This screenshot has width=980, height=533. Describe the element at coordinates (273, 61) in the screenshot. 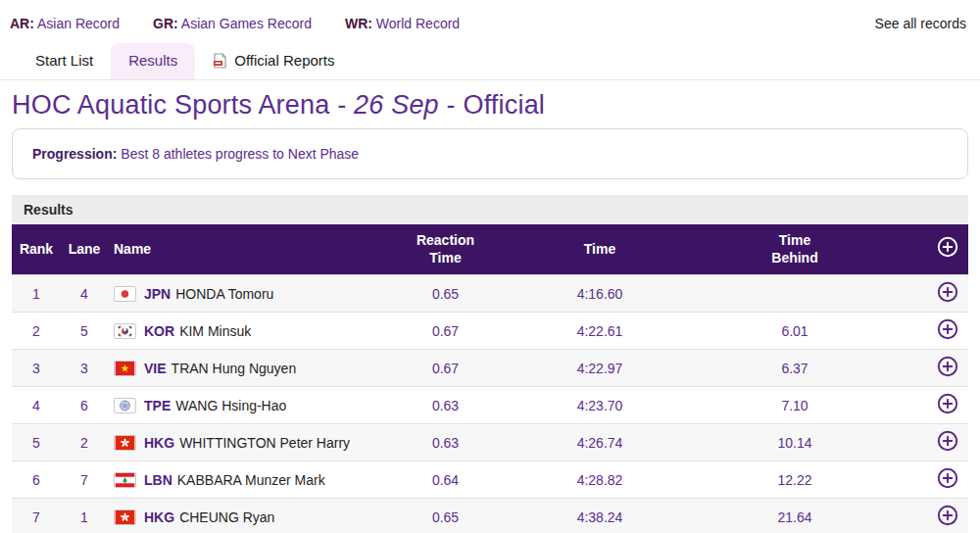

I see `tab-official-reports: Official Reports` at that location.